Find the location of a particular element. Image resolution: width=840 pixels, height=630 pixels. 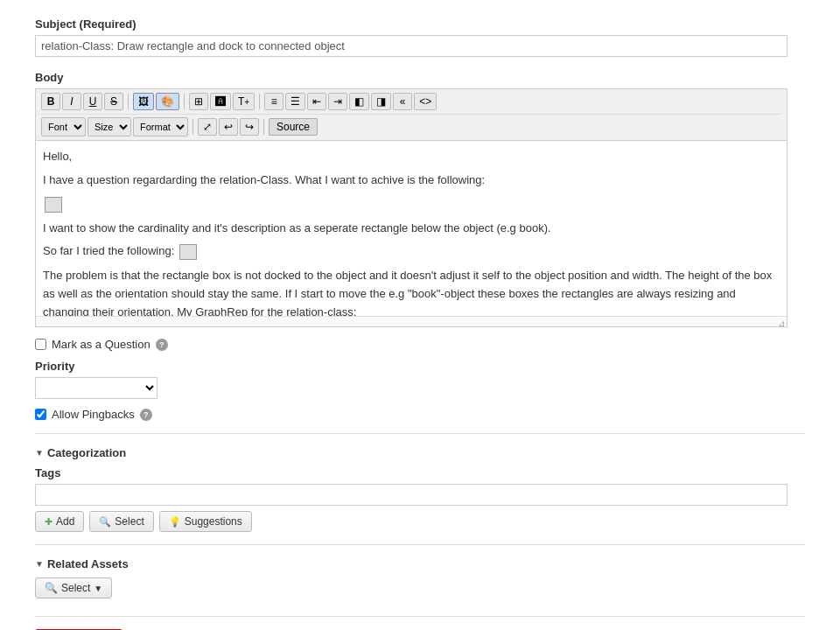

subject-section: Subject (Required) is located at coordinates (420, 37).